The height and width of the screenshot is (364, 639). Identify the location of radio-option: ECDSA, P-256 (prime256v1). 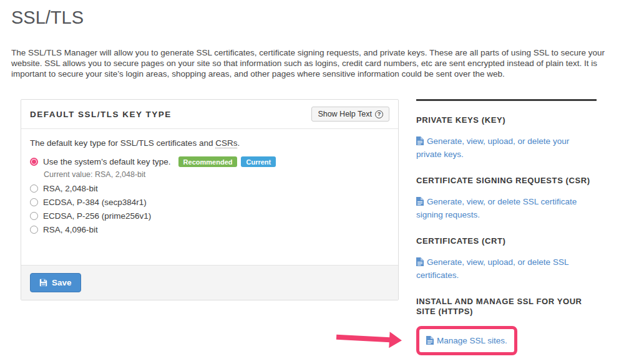
(210, 216).